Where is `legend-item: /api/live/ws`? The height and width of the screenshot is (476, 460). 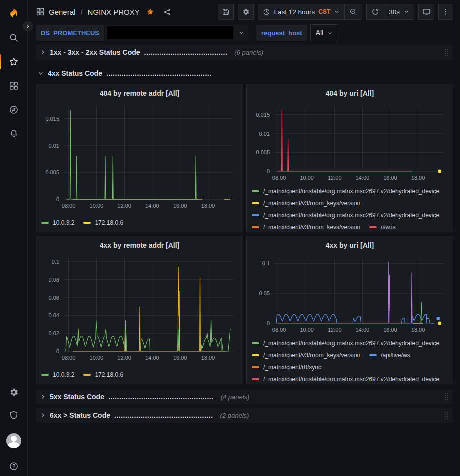
legend-item: /api/live/ws is located at coordinates (390, 355).